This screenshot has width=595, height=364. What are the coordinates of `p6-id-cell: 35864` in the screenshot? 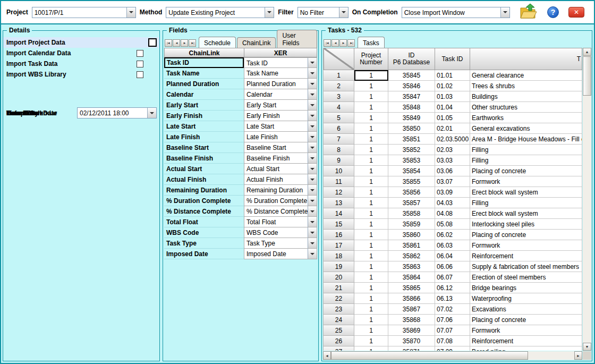 It's located at (412, 277).